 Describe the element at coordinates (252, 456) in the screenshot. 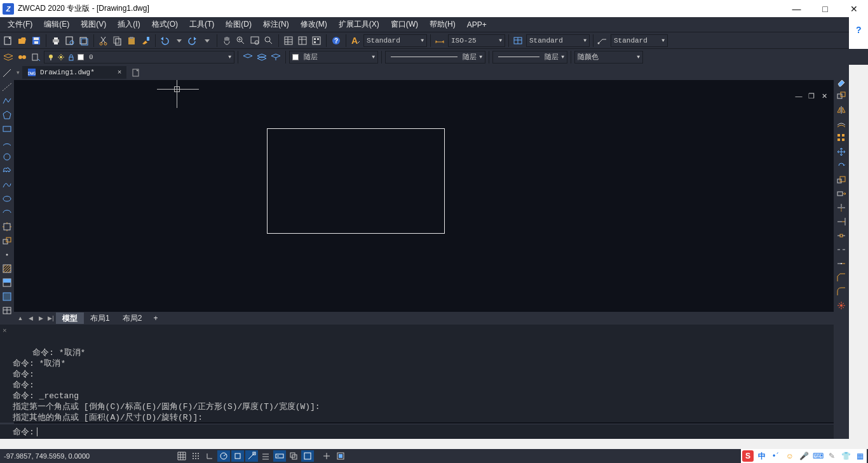

I see `otrack-icon` at that location.